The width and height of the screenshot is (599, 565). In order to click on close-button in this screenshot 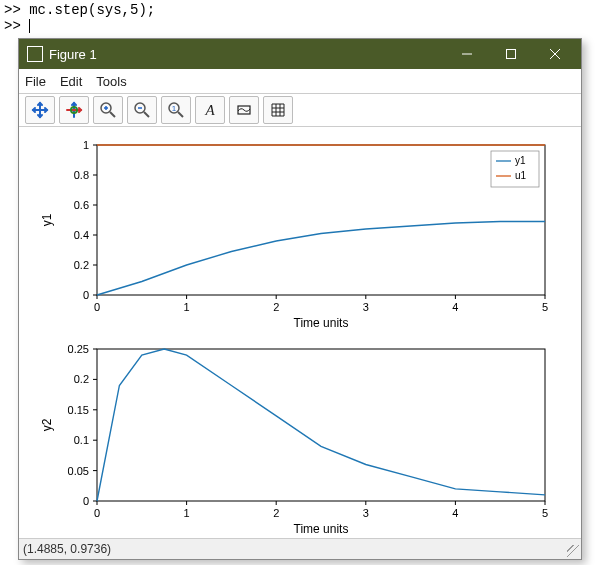, I will do `click(555, 54)`.